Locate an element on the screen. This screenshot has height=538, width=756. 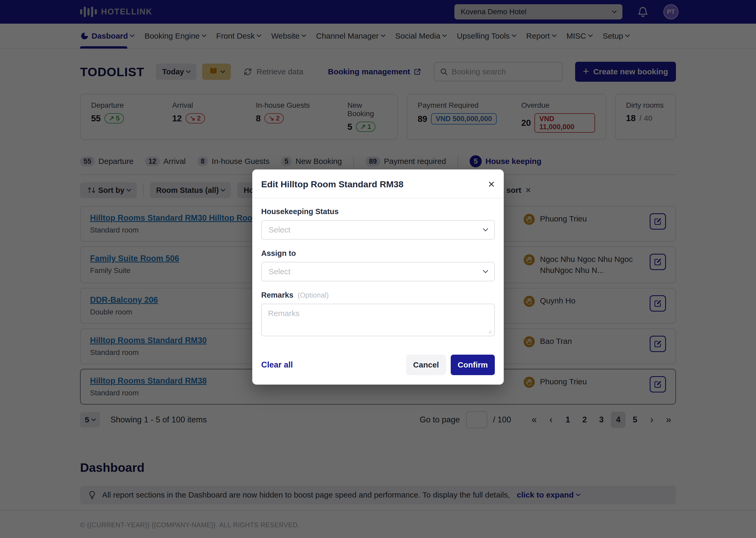
assign-to-label: Assign to is located at coordinates (378, 253).